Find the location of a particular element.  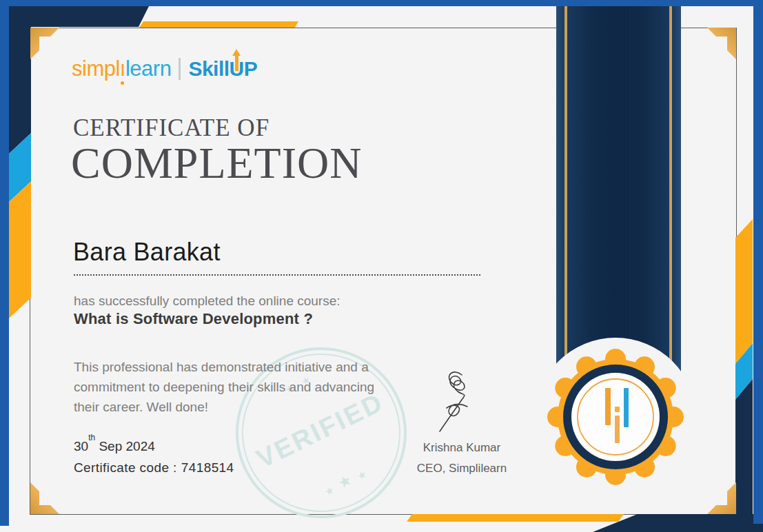

border-left is located at coordinates (4, 263).